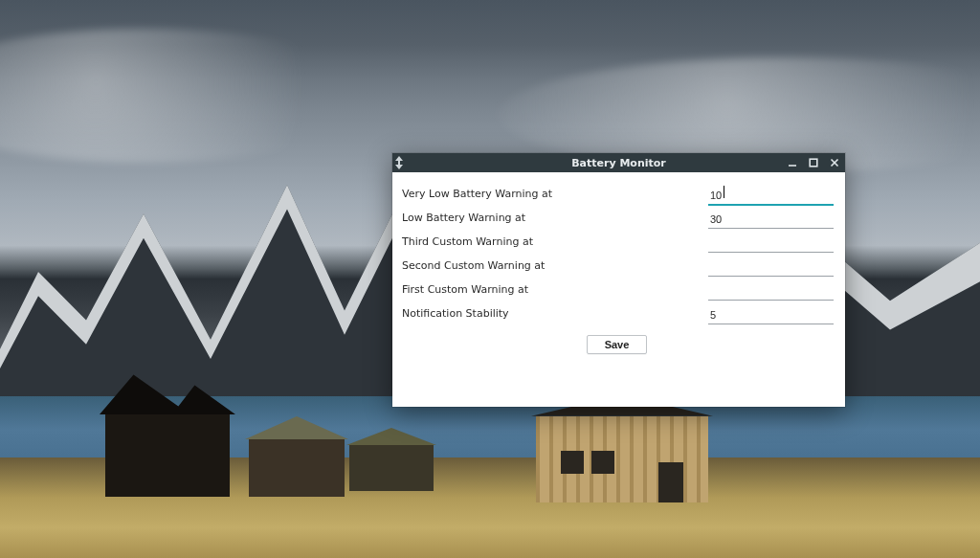  Describe the element at coordinates (771, 316) in the screenshot. I see `notification-stability-input` at that location.